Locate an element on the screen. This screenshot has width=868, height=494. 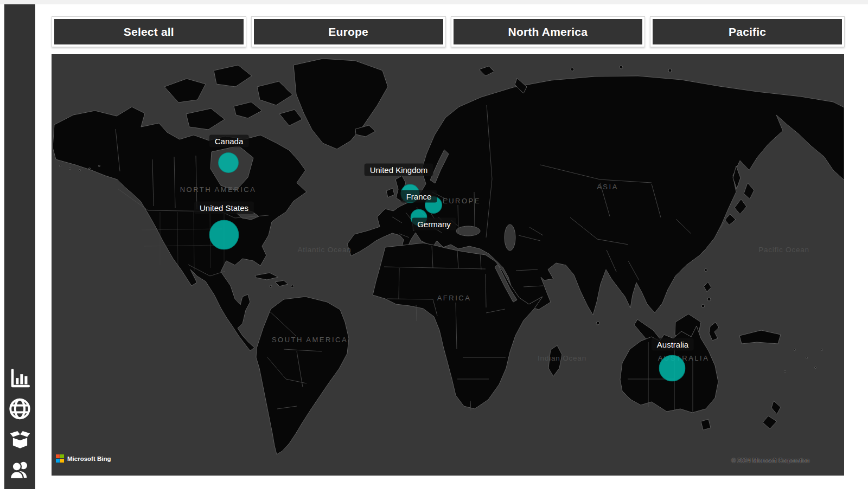
sidebar-item-globe is located at coordinates (20, 409).